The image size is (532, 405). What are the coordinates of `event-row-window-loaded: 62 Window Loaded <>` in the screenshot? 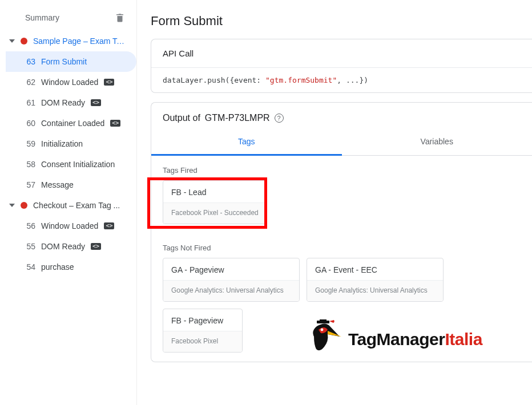 It's located at (71, 82).